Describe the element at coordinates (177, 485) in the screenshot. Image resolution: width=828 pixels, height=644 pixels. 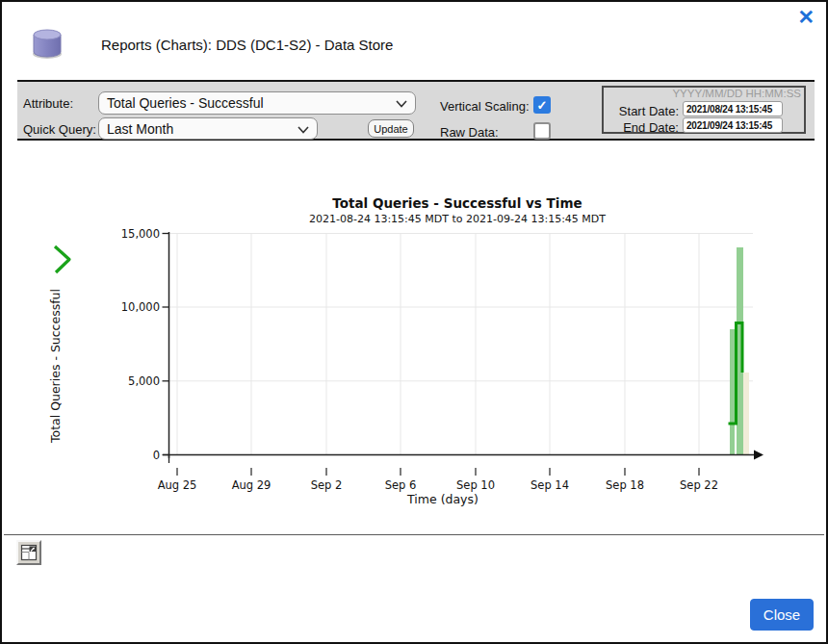
I see `x-tick-label: Aug 25` at that location.